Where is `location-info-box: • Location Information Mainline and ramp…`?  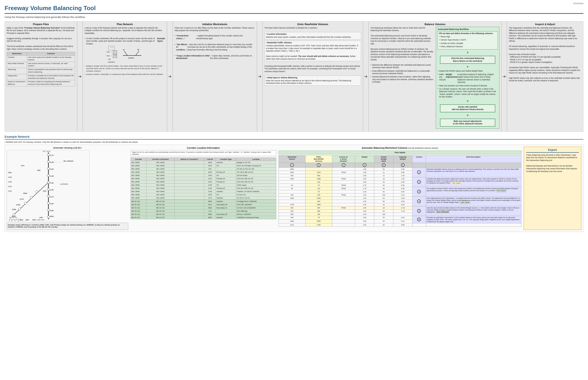 location-info-box: • Location Information Mainline and ramp… is located at coordinates (313, 36).